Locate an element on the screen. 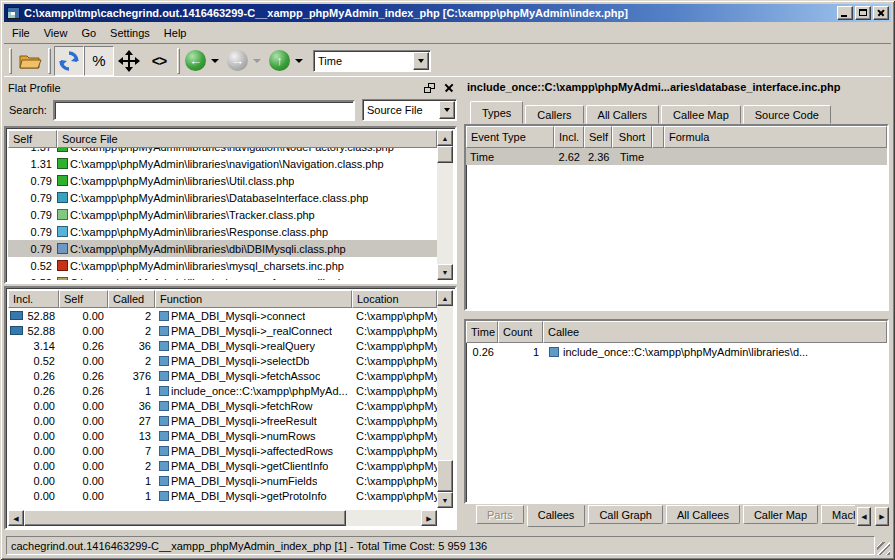 The image size is (895, 560). function-table-hscrollbar: ◀ ▶ is located at coordinates (222, 518).